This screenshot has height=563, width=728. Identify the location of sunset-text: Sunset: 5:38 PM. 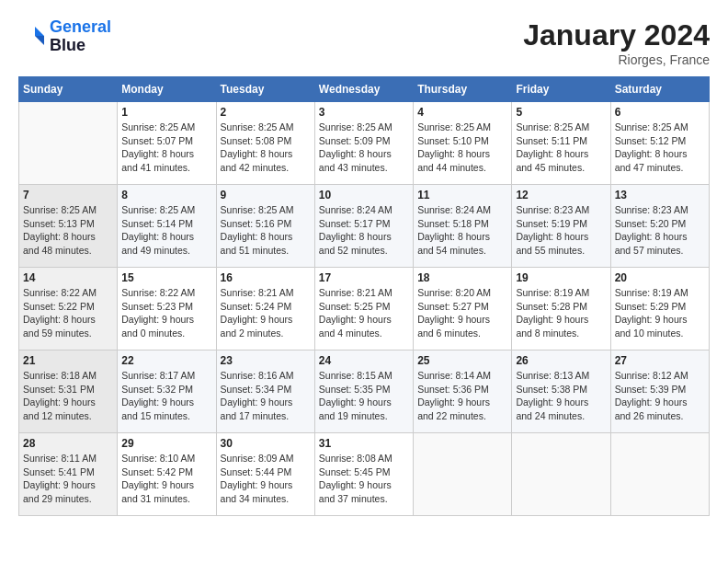
(552, 389).